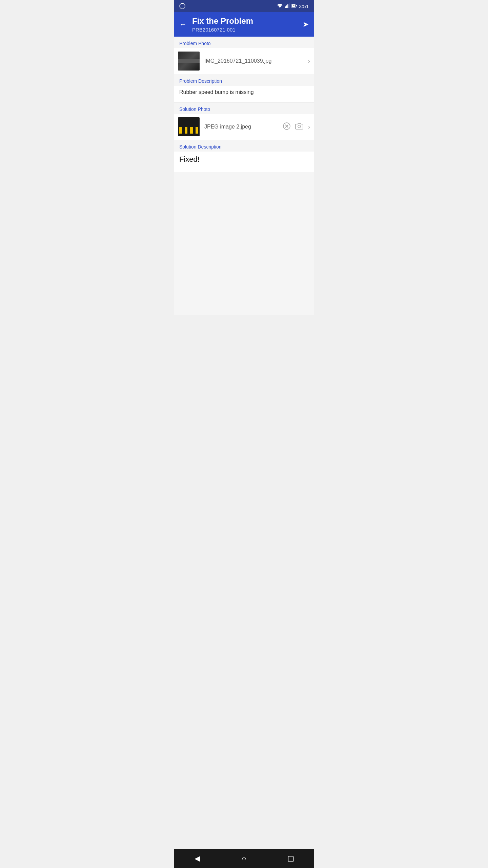 This screenshot has width=488, height=868. I want to click on send-button: ➤, so click(306, 24).